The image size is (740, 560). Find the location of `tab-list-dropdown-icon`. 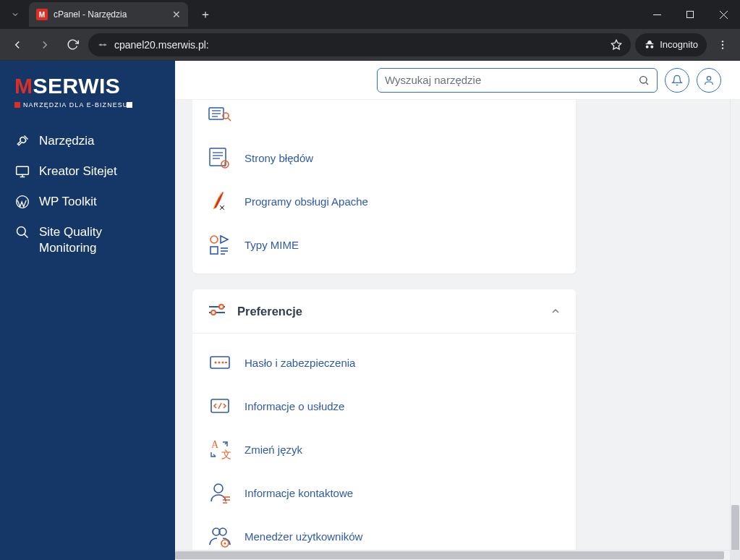

tab-list-dropdown-icon is located at coordinates (15, 14).